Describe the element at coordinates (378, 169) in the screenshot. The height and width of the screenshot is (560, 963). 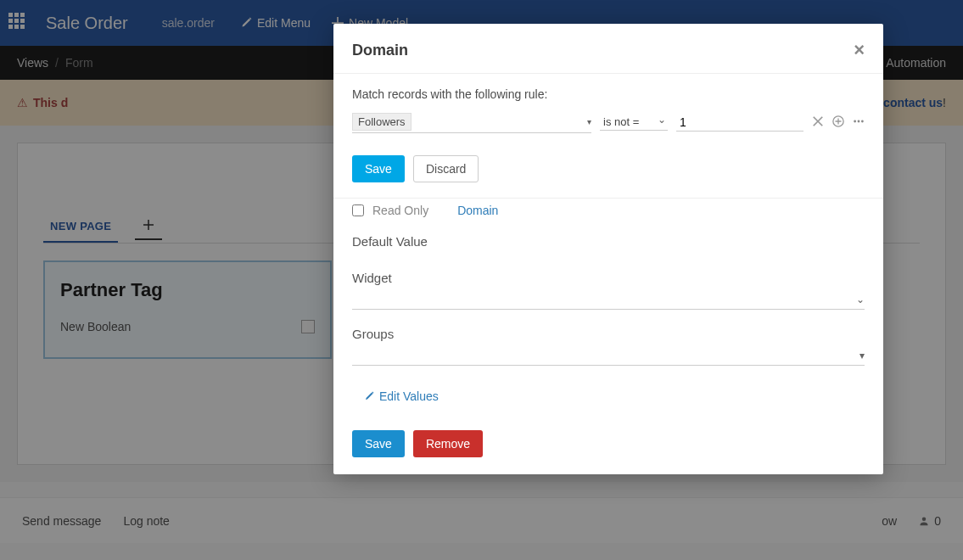
I see `modal-save-button: Save` at that location.